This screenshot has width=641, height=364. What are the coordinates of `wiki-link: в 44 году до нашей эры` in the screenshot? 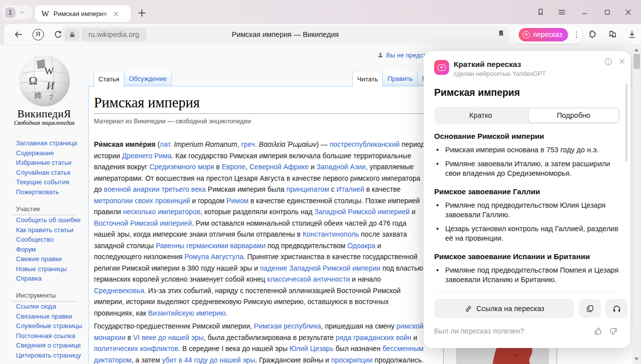 It's located at (217, 360).